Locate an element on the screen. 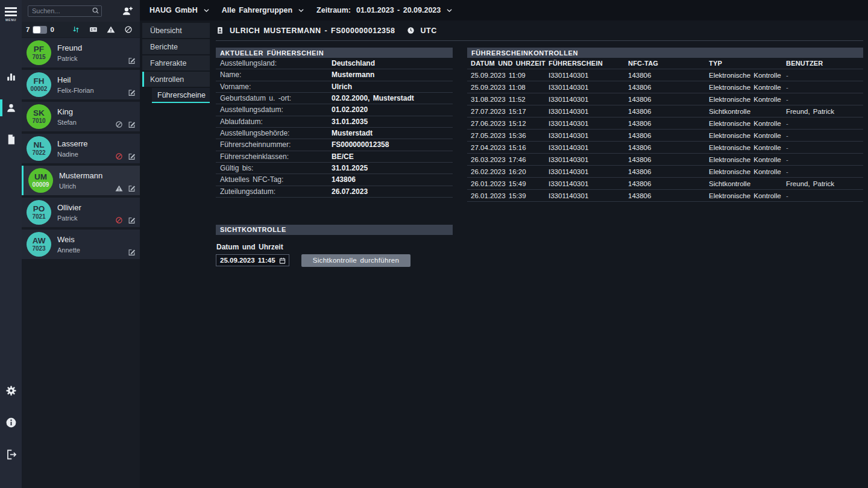 The width and height of the screenshot is (868, 488). license-detail-label: Zuteilungsdatum: is located at coordinates (274, 192).